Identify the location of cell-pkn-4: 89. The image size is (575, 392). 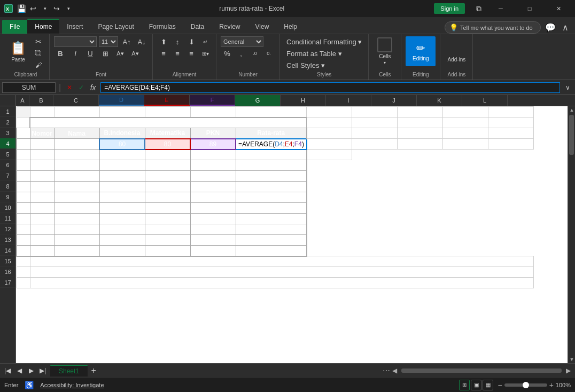
(213, 144).